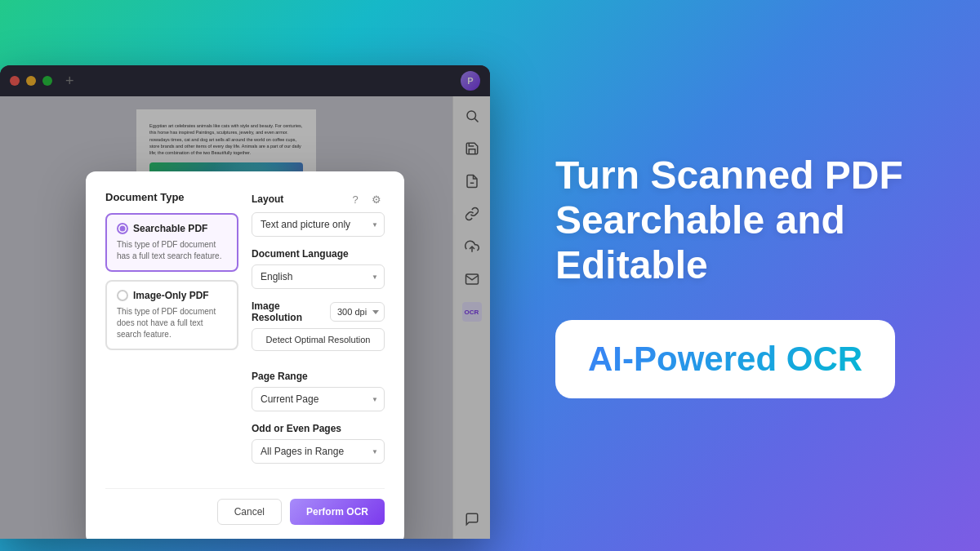 Image resolution: width=980 pixels, height=551 pixels. I want to click on odd-even-label: Odd or Even Pages, so click(318, 429).